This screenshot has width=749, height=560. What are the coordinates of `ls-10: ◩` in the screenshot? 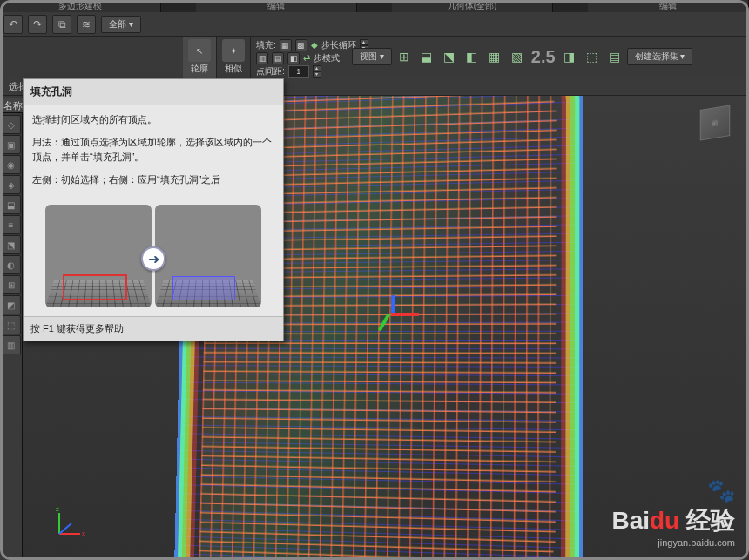 It's located at (11, 305).